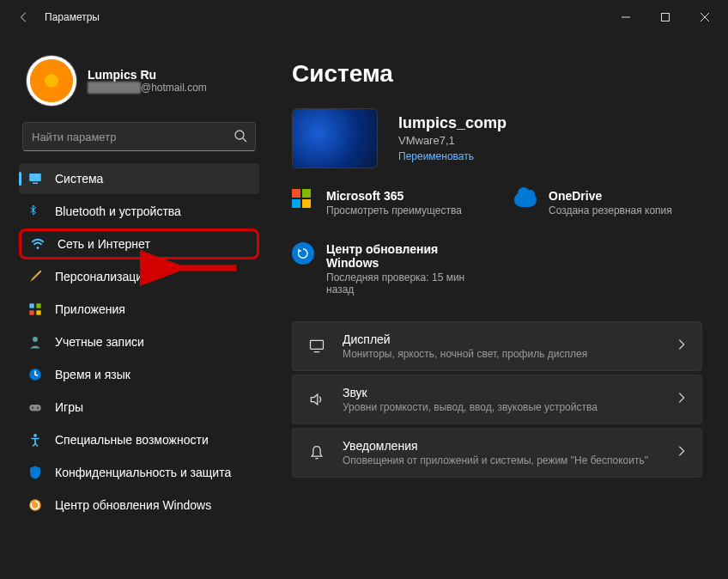  I want to click on user-block: Lumpics Ru xxxxx@hotmail.com, so click(139, 78).